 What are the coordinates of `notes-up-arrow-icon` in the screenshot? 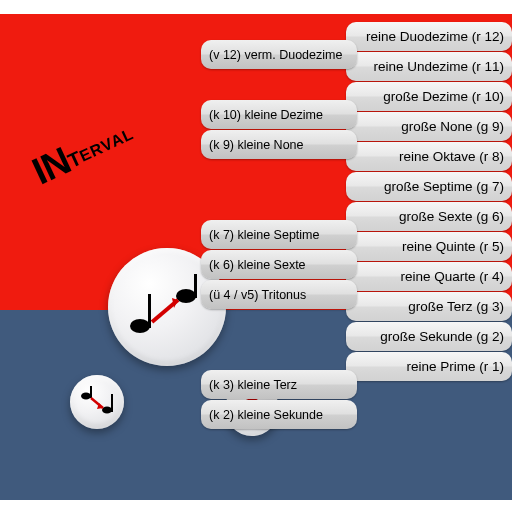 It's located at (167, 307).